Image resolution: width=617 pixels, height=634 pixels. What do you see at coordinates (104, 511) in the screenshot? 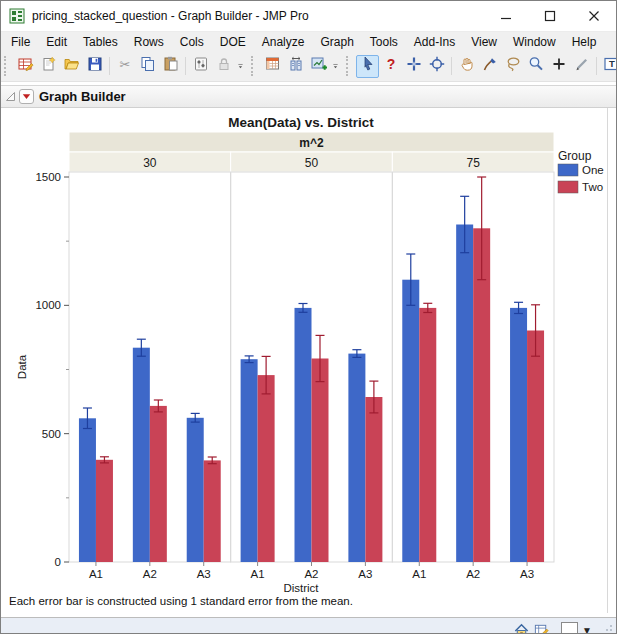
I see `bar-two-30-A1` at bounding box center [104, 511].